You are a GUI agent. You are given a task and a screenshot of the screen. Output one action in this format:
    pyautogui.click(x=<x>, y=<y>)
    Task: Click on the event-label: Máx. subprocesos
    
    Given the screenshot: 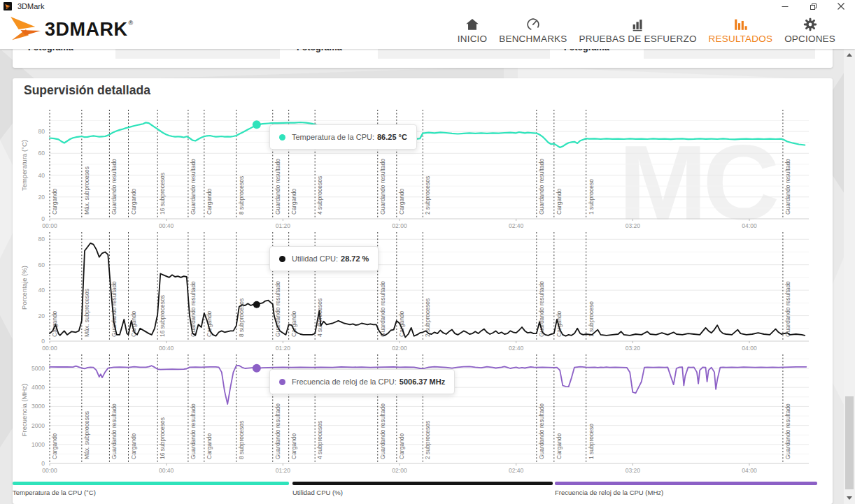 What is the action you would take?
    pyautogui.click(x=87, y=190)
    